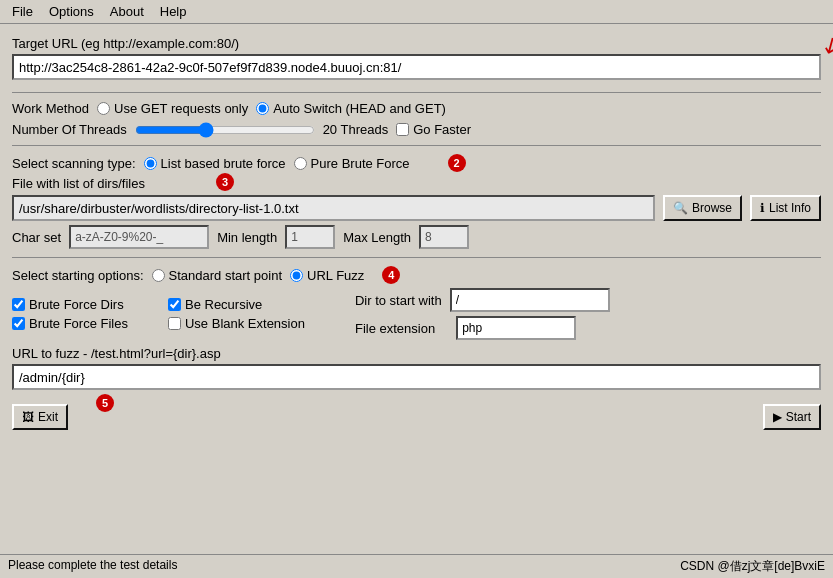 The width and height of the screenshot is (833, 578). I want to click on annotation-2: 2, so click(457, 163).